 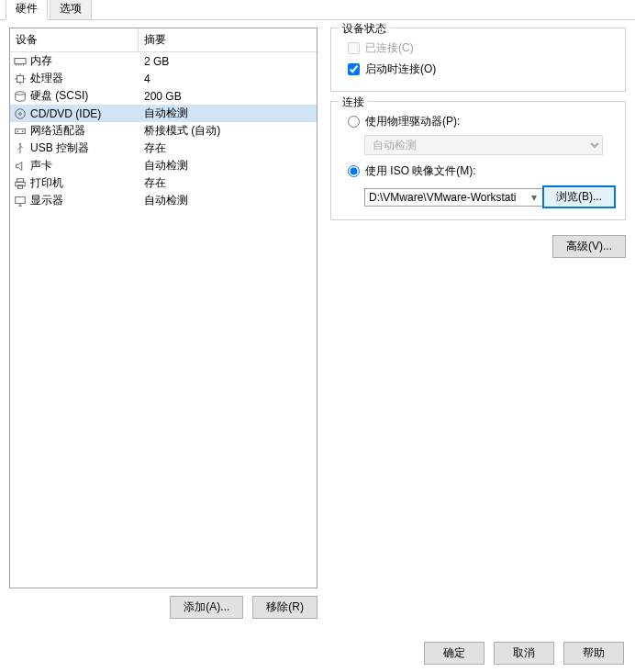 I want to click on device-row: USB 控制器存在, so click(x=163, y=149).